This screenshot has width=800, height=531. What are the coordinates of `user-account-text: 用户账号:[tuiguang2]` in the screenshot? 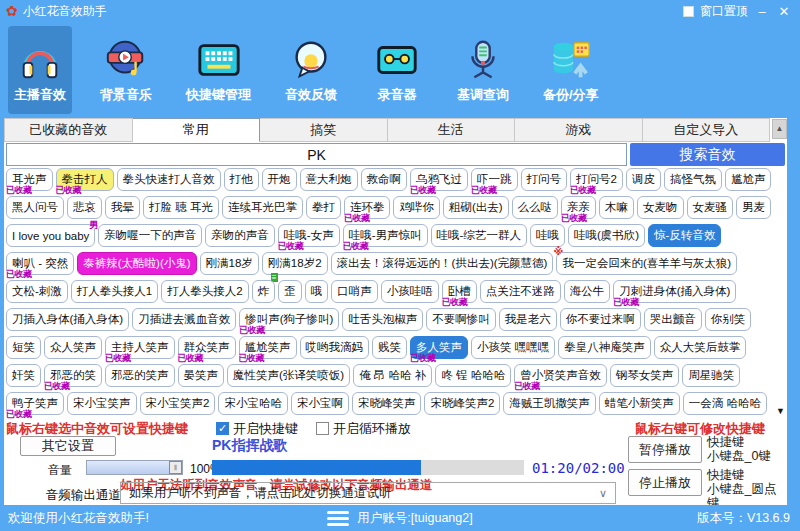 It's located at (414, 518).